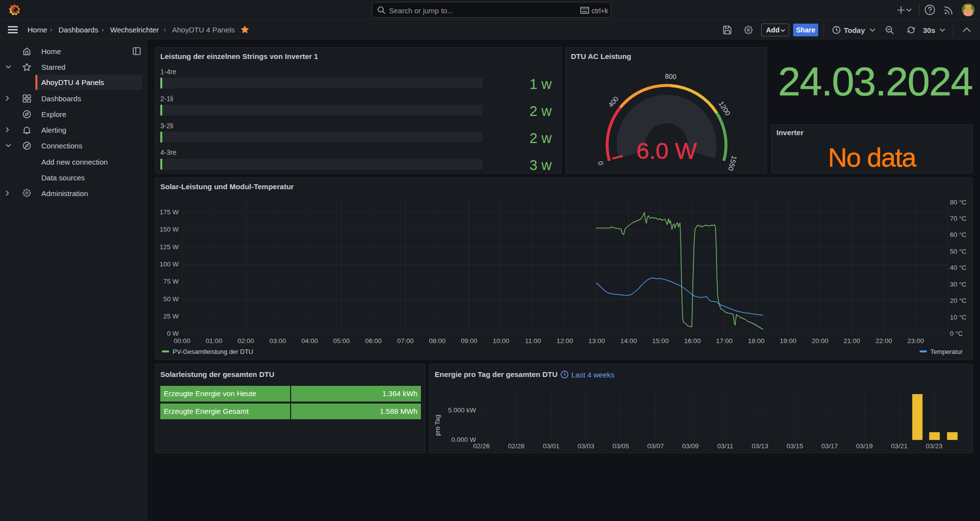  Describe the element at coordinates (725, 108) in the screenshot. I see `svg-text: 1200` at that location.